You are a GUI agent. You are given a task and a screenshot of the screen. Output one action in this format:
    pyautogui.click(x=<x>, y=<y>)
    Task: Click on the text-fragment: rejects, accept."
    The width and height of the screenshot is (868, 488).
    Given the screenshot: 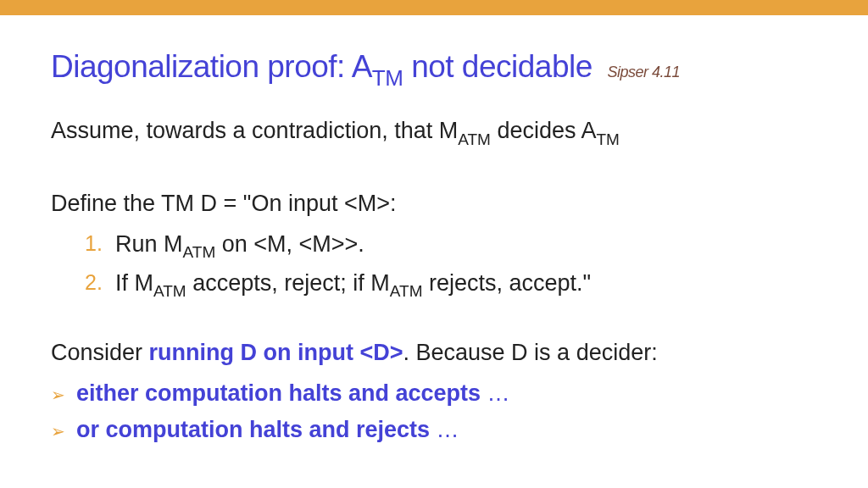 What is the action you would take?
    pyautogui.click(x=507, y=283)
    